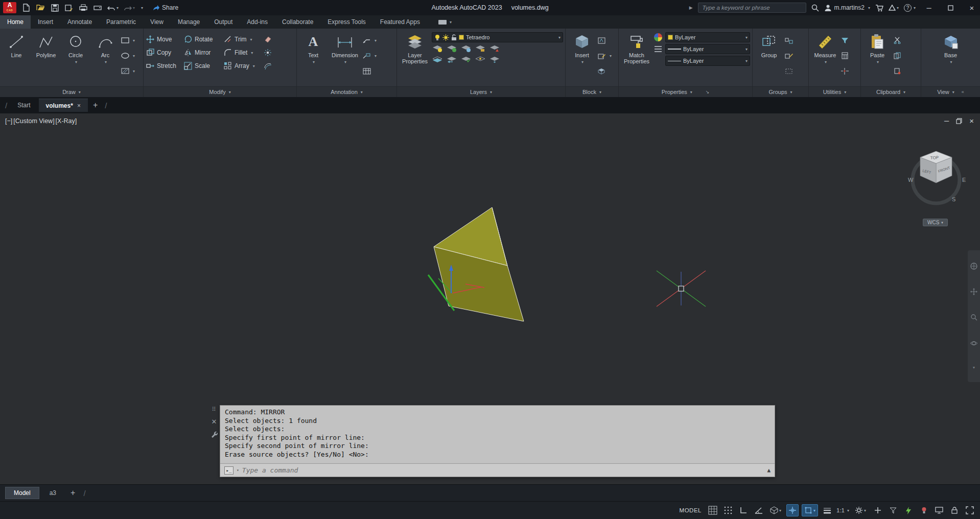 Image resolution: width=980 pixels, height=519 pixels. What do you see at coordinates (974, 317) in the screenshot?
I see `zoom-icon` at bounding box center [974, 317].